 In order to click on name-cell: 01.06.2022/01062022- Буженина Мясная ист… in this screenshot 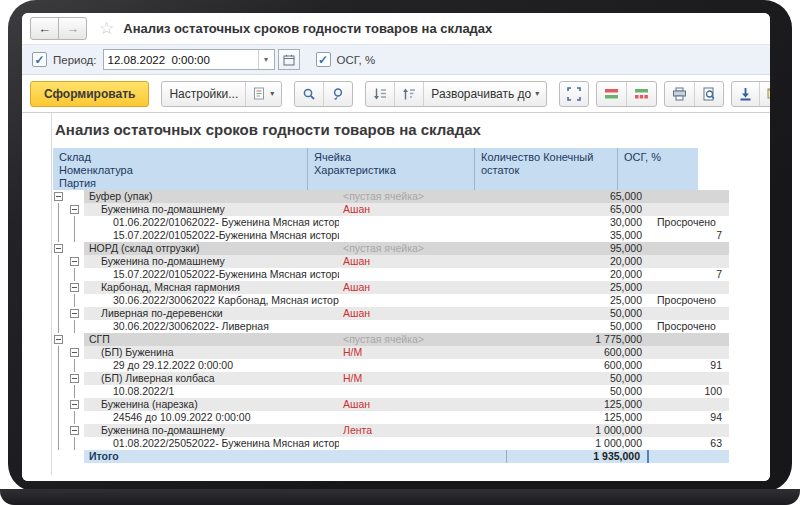, I will do `click(212, 222)`.